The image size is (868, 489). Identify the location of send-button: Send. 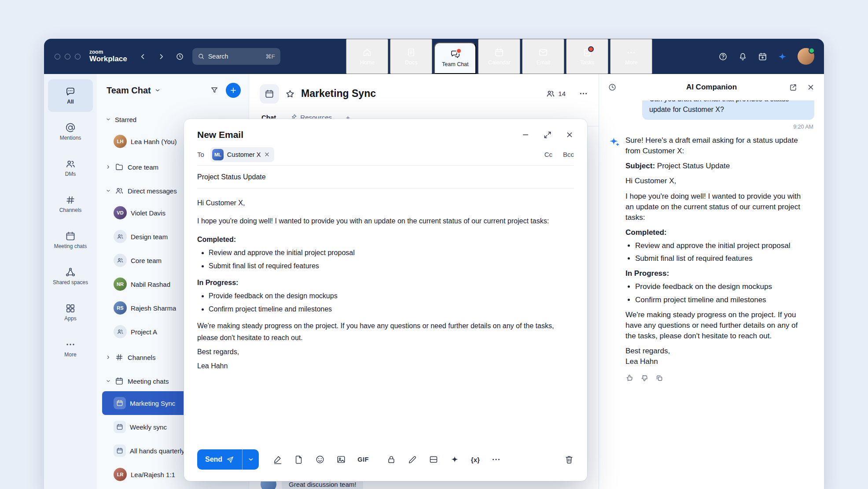
(220, 459).